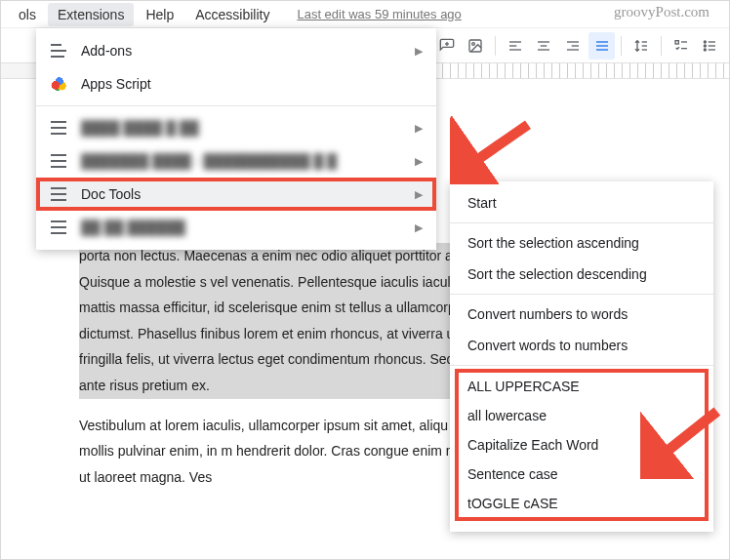  I want to click on menu-doc-tools-label: Doc Tools, so click(111, 194).